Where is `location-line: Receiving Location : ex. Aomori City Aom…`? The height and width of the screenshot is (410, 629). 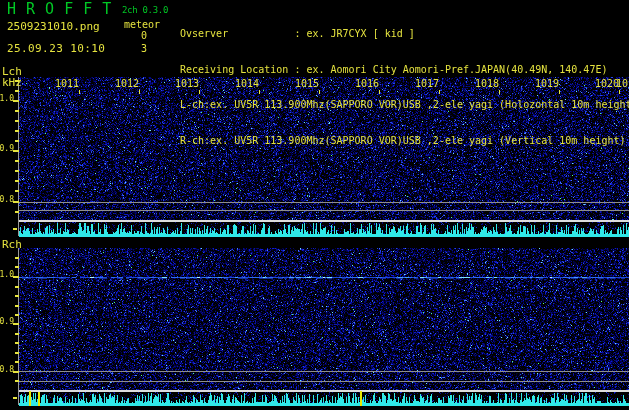 location-line: Receiving Location : ex. Aomori City Aom… is located at coordinates (404, 71).